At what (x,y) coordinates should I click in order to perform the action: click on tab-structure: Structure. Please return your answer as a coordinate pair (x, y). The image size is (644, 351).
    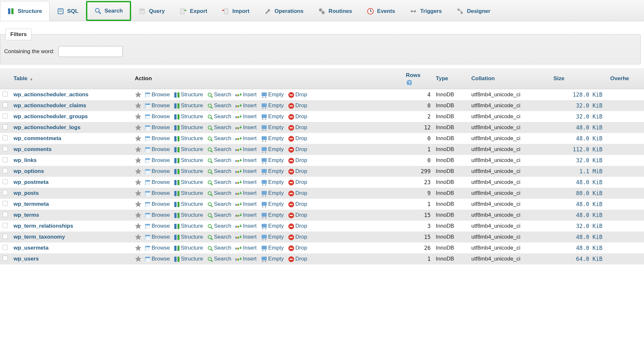
    Looking at the image, I should click on (25, 11).